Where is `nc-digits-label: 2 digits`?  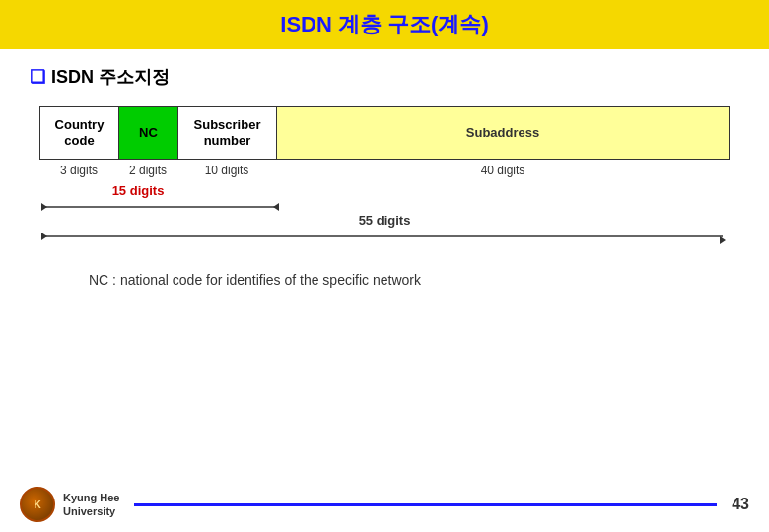
nc-digits-label: 2 digits is located at coordinates (148, 170).